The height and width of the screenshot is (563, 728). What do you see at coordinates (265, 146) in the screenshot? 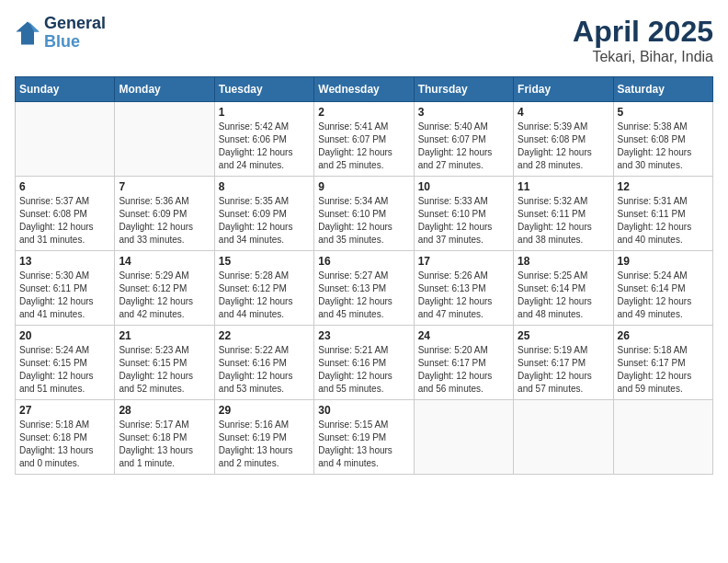
I see `day-detail: Sunrise: 5:42 AMSunset: 6:06 PMDaylight:…` at bounding box center [265, 146].